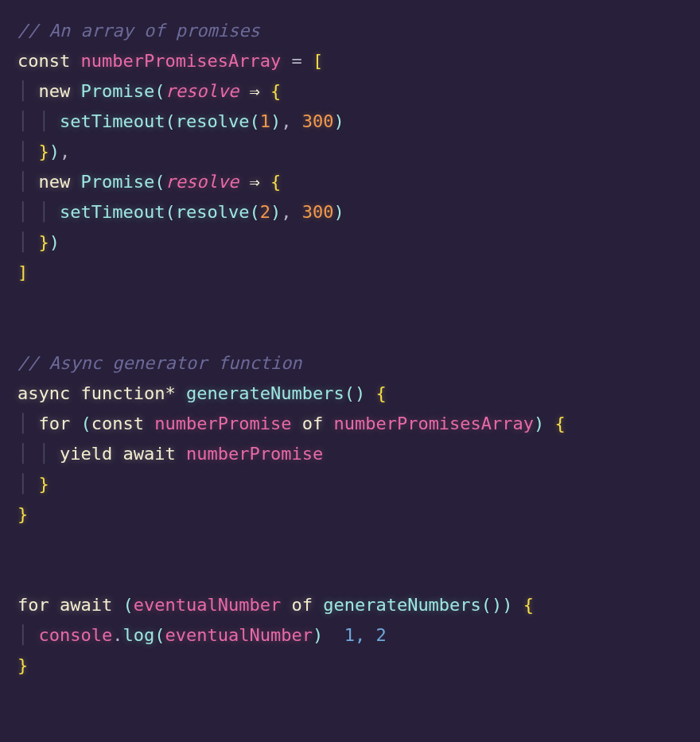  I want to click on code-token: ., so click(118, 635).